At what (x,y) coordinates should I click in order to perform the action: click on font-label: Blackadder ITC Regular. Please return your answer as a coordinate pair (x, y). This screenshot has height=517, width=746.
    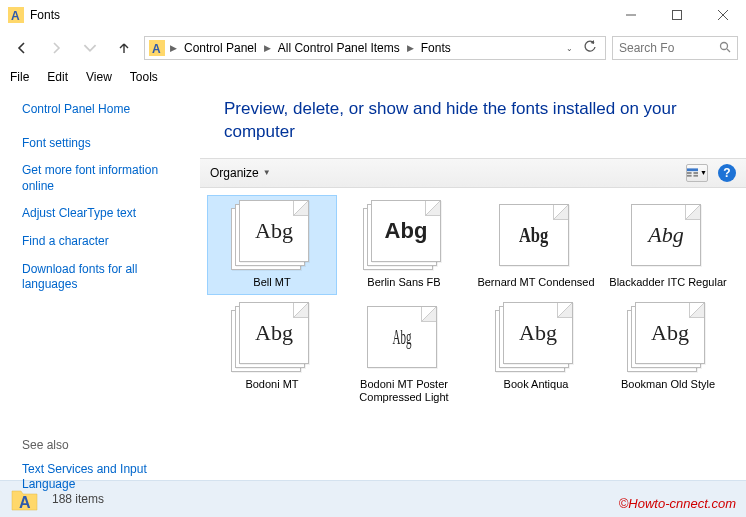
    Looking at the image, I should click on (668, 283).